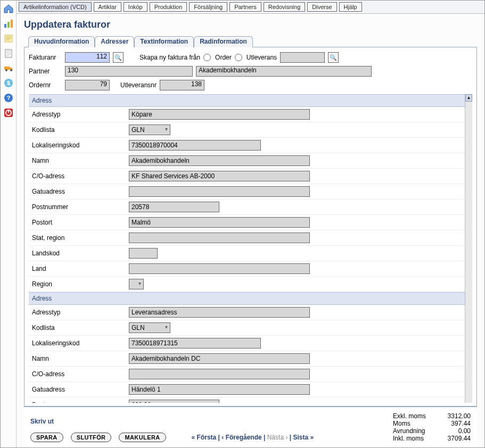  I want to click on money-icon: $, so click(9, 83).